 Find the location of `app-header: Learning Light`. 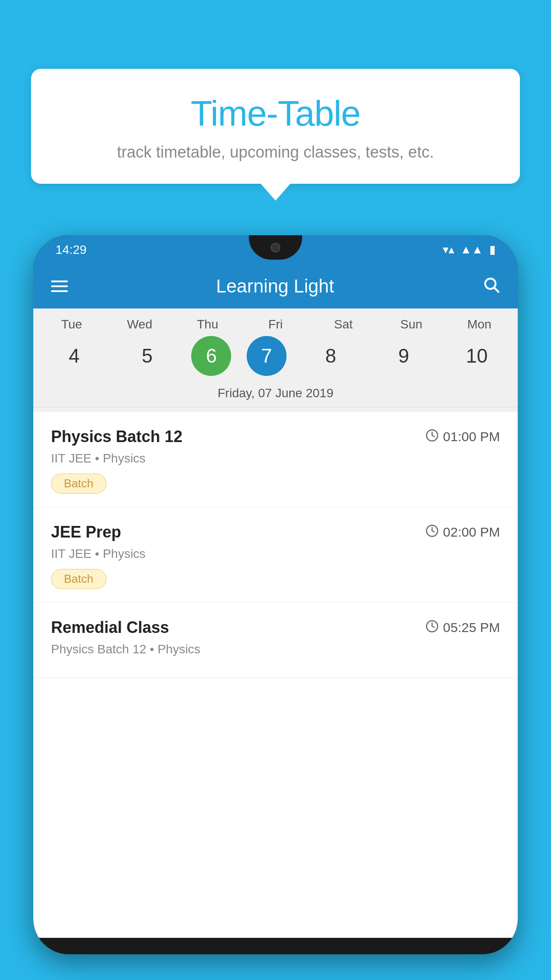

app-header: Learning Light is located at coordinates (276, 286).